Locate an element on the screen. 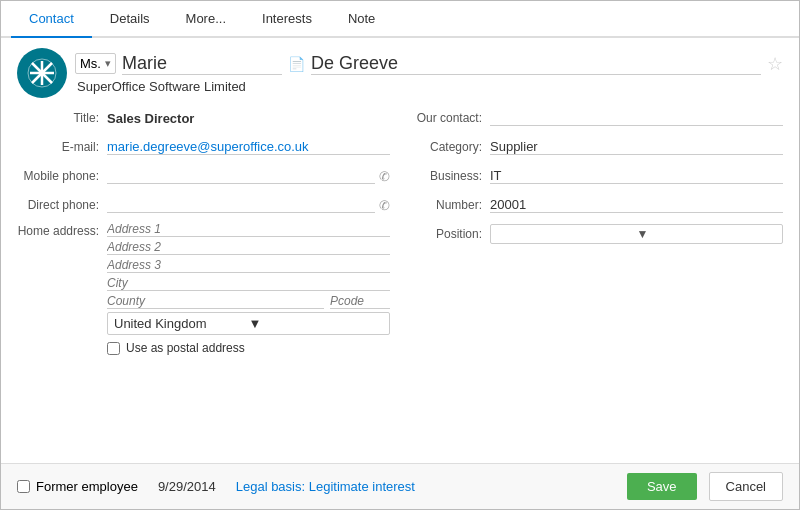  our-contact-row: Our contact: is located at coordinates (596, 118).